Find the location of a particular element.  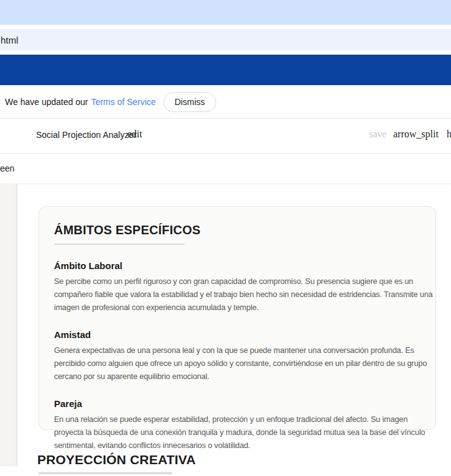

app-title: Social Projection Analyzer is located at coordinates (86, 135).